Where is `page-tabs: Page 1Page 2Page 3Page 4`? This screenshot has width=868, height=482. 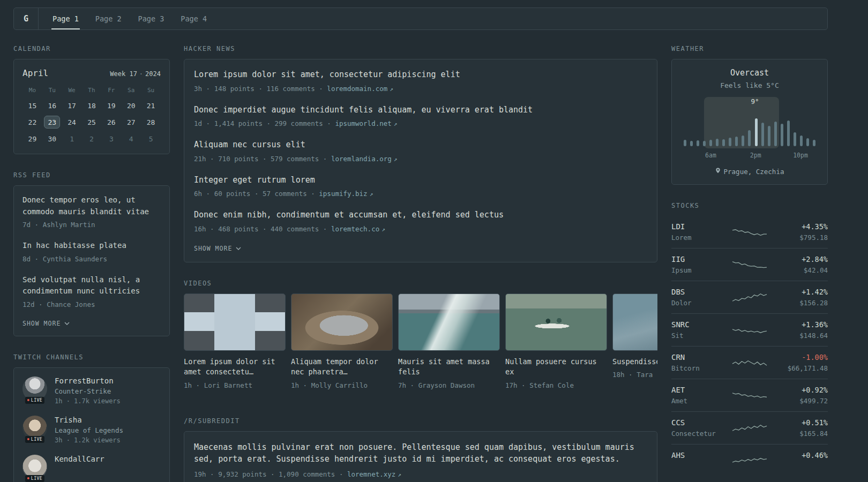
page-tabs: Page 1Page 2Page 3Page 4 is located at coordinates (123, 19).